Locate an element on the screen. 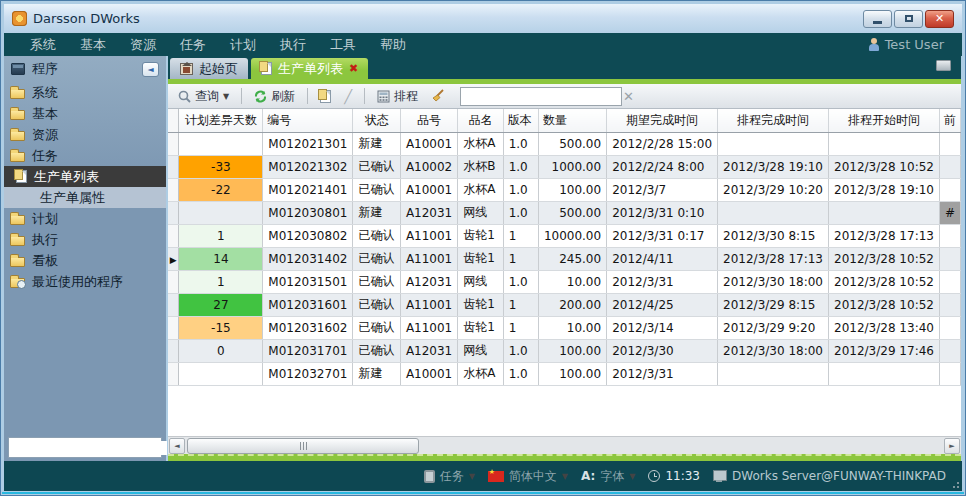 This screenshot has width=966, height=496. sidebar-item-3: 资源 is located at coordinates (85, 134).